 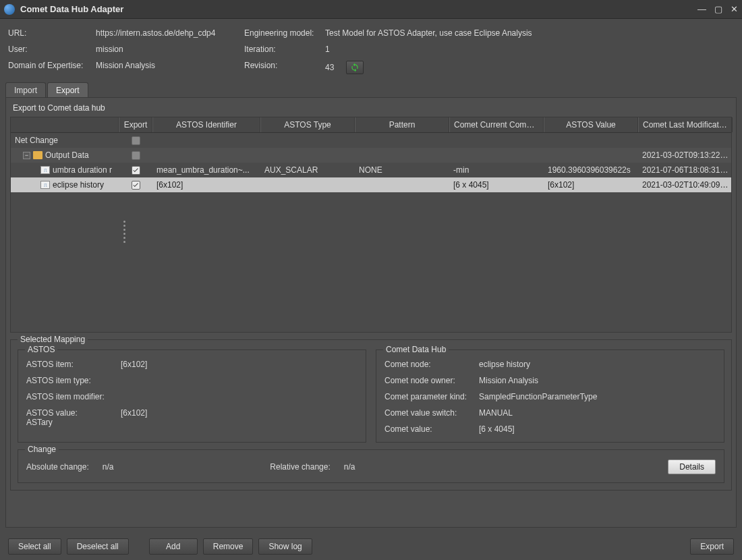 What do you see at coordinates (712, 547) in the screenshot?
I see `export-button: Export` at bounding box center [712, 547].